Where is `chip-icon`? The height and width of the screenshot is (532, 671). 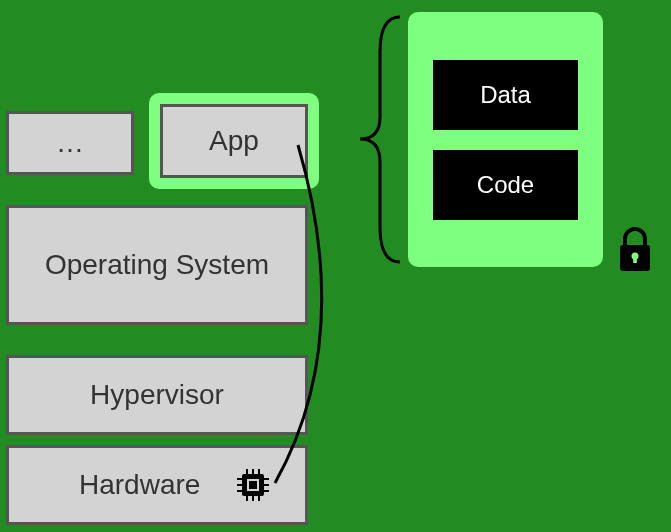
chip-icon is located at coordinates (253, 485).